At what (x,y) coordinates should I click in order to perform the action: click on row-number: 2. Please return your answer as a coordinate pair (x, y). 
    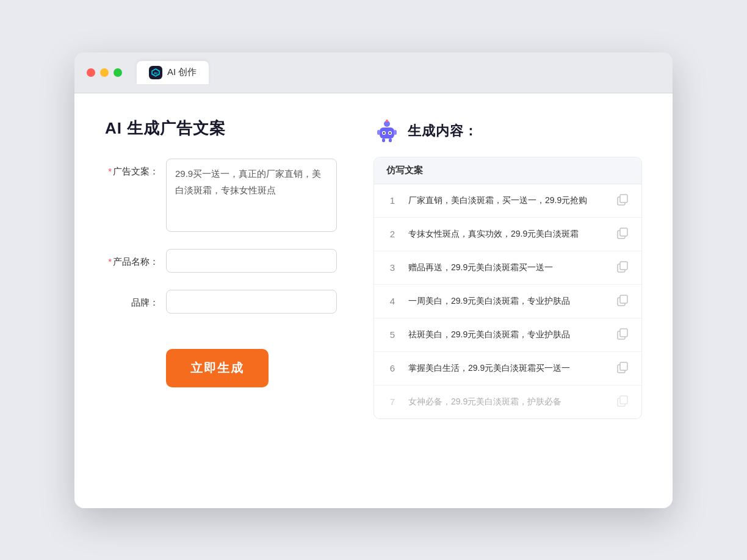
    Looking at the image, I should click on (392, 234).